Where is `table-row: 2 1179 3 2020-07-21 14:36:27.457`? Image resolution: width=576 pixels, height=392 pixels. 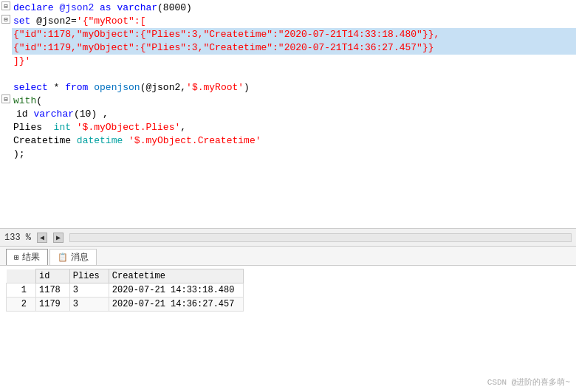
table-row: 2 1179 3 2020-07-21 14:36:27.457 is located at coordinates (126, 304).